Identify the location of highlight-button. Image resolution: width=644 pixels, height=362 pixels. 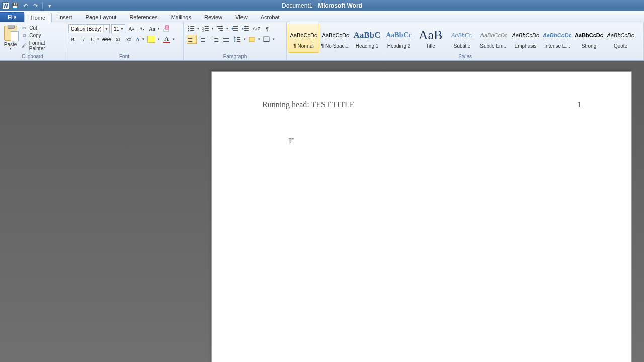
(153, 39).